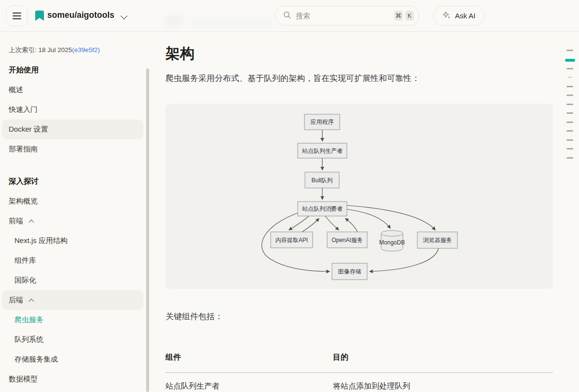 The height and width of the screenshot is (392, 579). I want to click on outline-marker-active, so click(570, 60).